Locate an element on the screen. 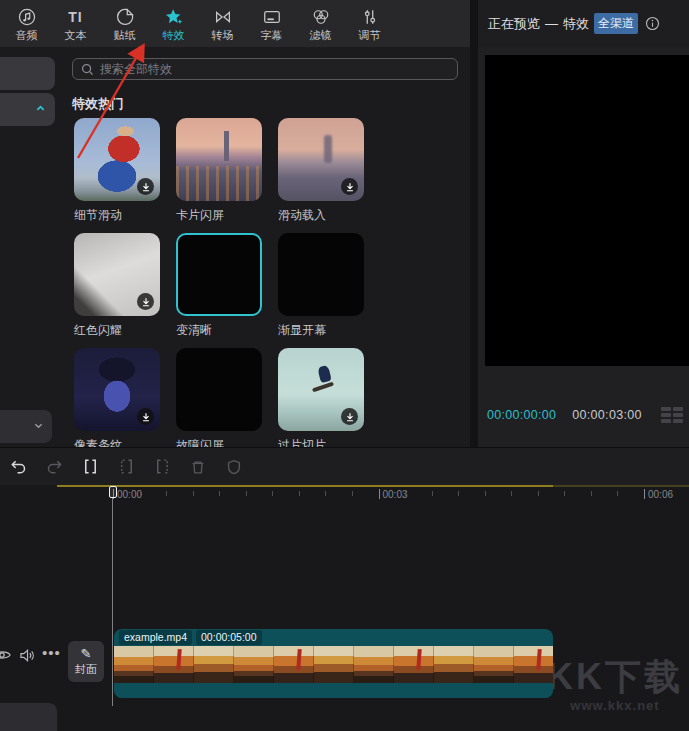  top-tab-transitions: 转场 is located at coordinates (222, 24).